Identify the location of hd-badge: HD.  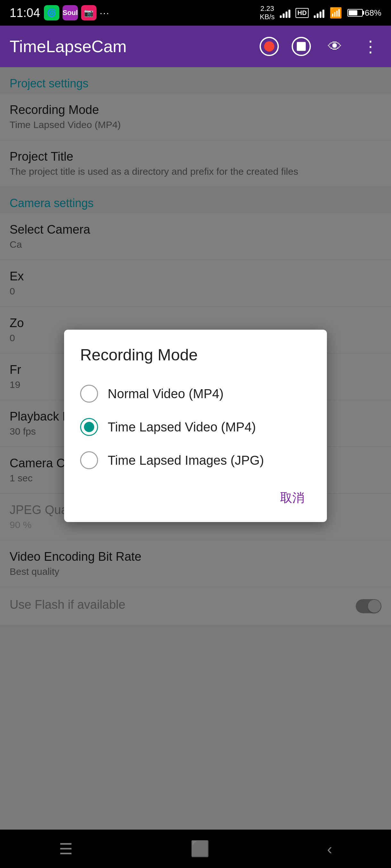
(302, 13).